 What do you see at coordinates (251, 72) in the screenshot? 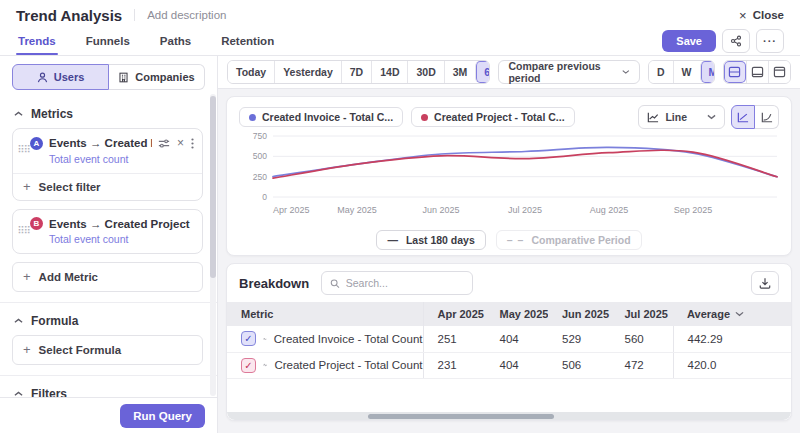
I see `range-today-button: Today` at bounding box center [251, 72].